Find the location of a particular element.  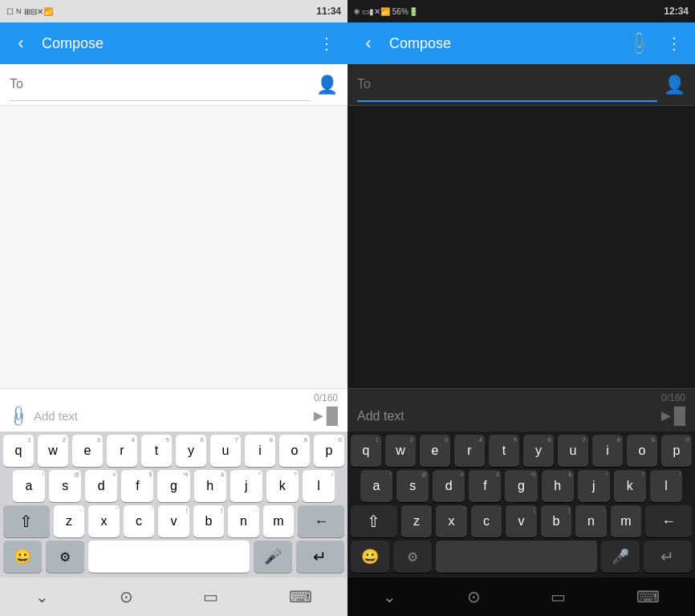

left-key-v: (v is located at coordinates (173, 521).